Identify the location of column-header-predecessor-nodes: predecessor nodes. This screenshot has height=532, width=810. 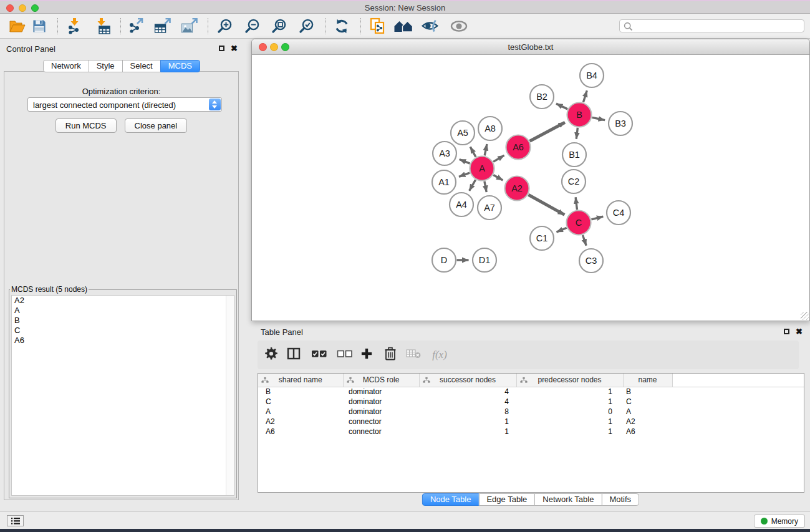
(570, 380).